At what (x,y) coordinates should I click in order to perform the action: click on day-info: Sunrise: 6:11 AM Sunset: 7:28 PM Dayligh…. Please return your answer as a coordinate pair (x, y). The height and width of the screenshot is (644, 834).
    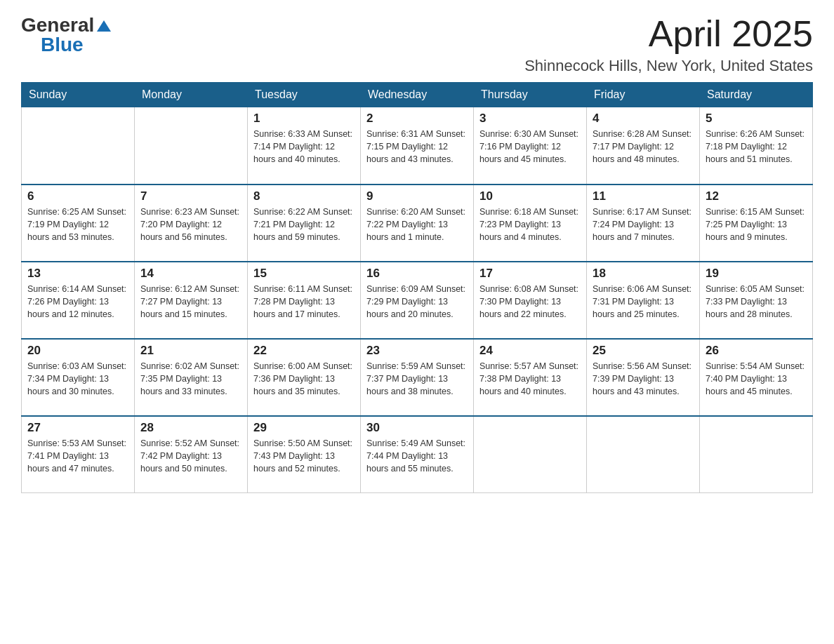
    Looking at the image, I should click on (304, 302).